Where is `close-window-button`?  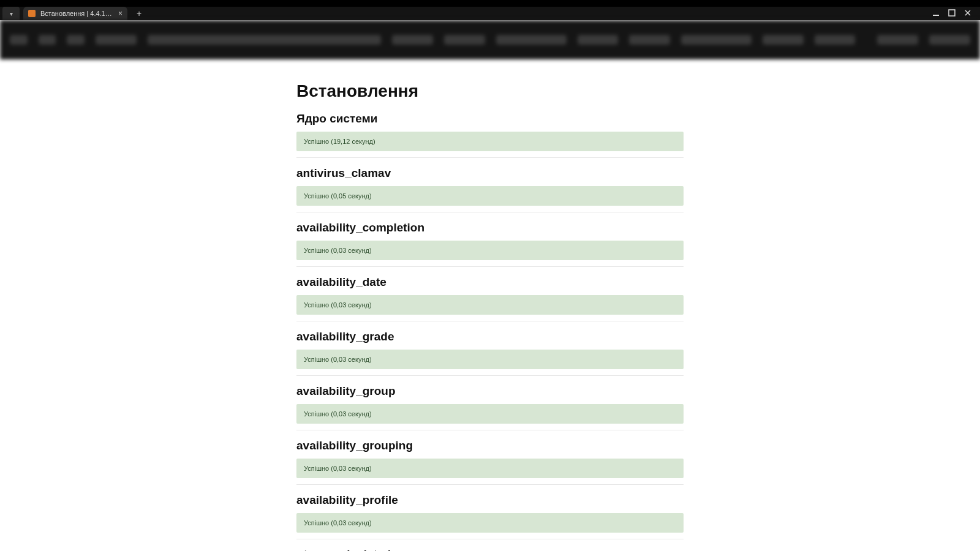 close-window-button is located at coordinates (968, 13).